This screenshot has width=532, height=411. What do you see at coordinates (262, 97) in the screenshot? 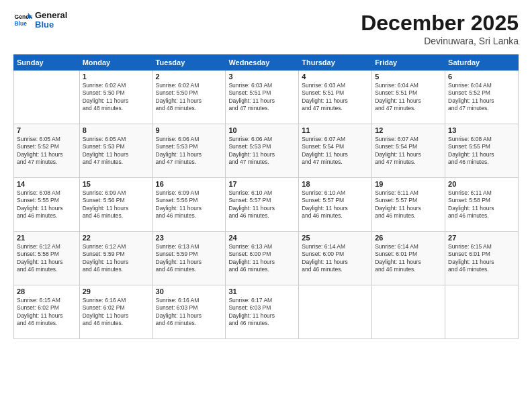
I see `calendar-cell: 3Sunrise: 6:03 AMSunset: 5:51 PMDaylight…` at bounding box center [262, 97].